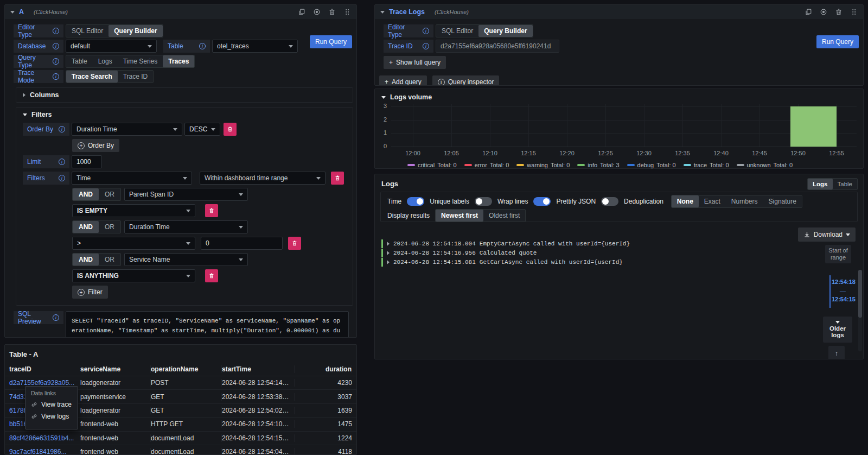  I want to click on panel-title: Trace Logs, so click(407, 12).